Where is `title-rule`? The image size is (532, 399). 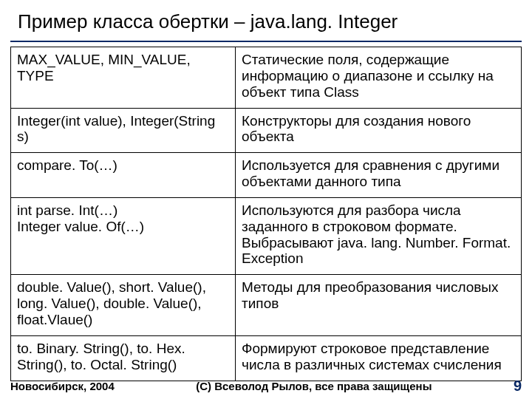 title-rule is located at coordinates (266, 41).